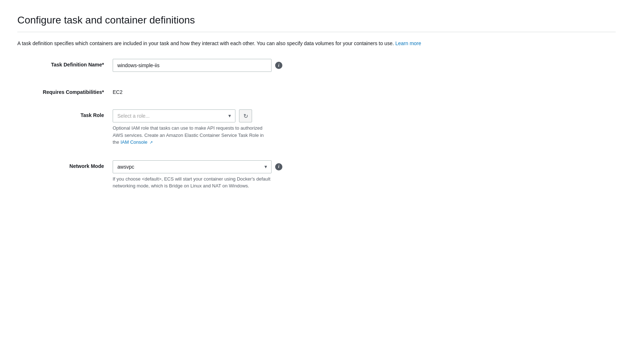  I want to click on task-role-helper-text: Optional IAM role that tasks can use to …, so click(192, 135).